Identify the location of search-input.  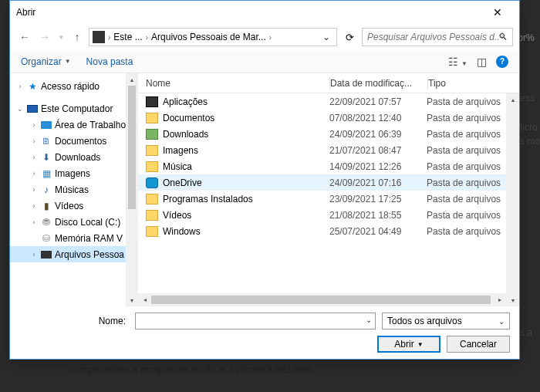
(433, 37).